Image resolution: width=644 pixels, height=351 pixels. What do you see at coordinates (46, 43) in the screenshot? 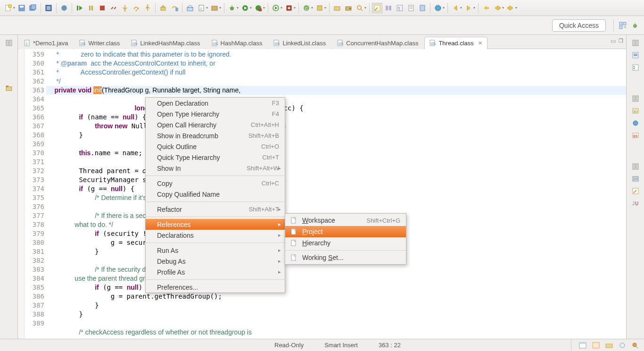
I see `tab-demo1: J *Demo1.java` at bounding box center [46, 43].